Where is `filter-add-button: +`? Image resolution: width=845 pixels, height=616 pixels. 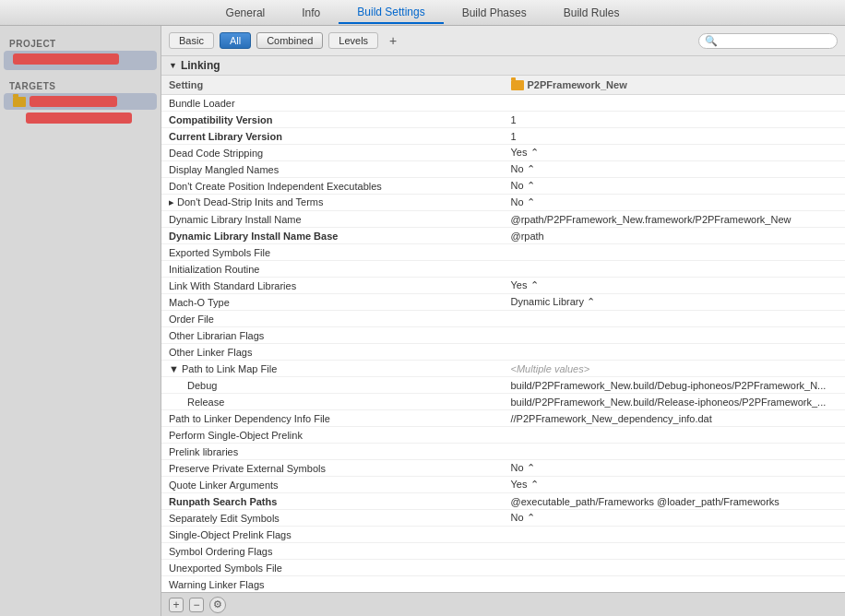 filter-add-button: + is located at coordinates (393, 41).